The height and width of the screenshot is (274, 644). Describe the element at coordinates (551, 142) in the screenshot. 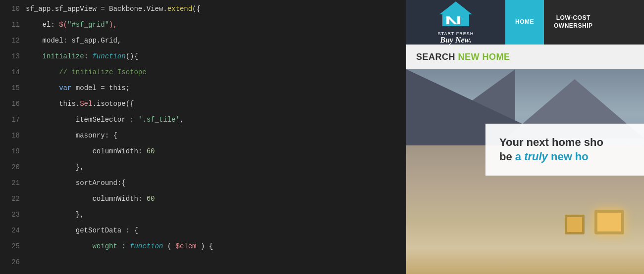

I see `hero-title-line1: Your next home sho` at that location.